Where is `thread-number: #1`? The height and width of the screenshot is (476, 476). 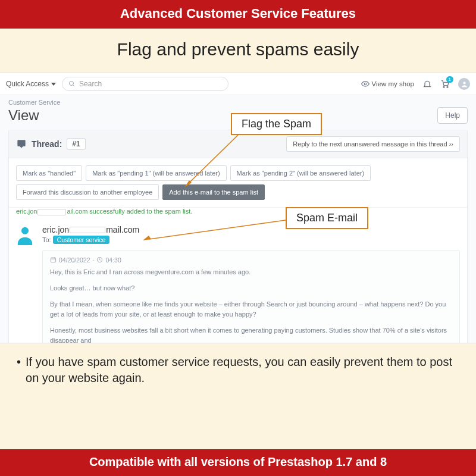 thread-number: #1 is located at coordinates (76, 144).